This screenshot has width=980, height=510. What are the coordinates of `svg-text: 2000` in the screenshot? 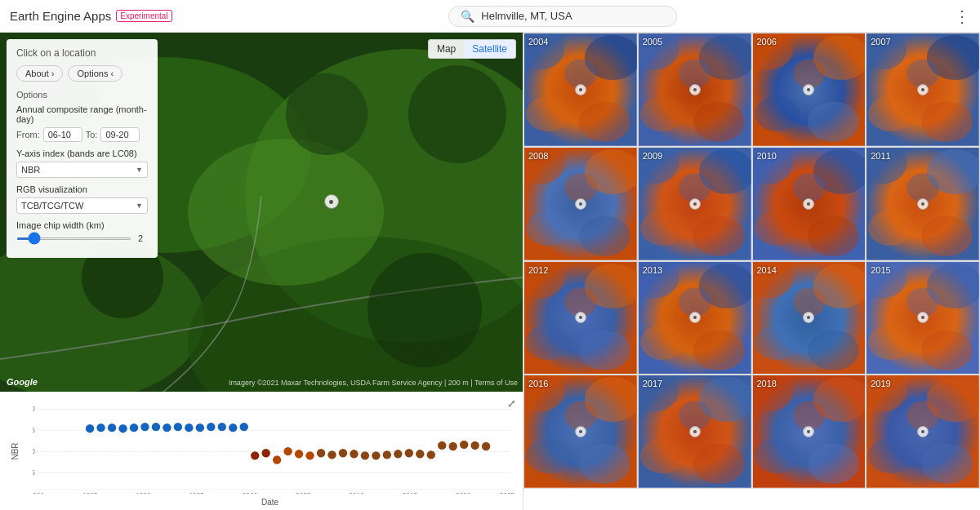 It's located at (250, 493).